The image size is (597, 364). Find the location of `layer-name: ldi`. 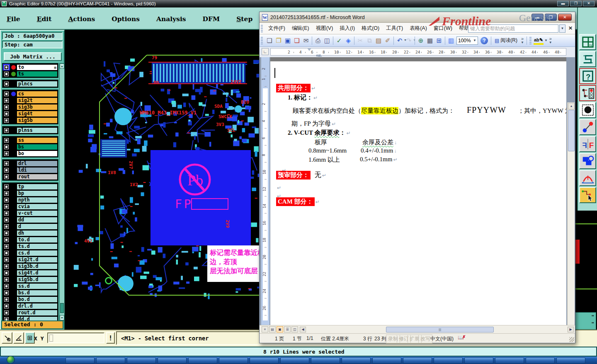

layer-name: ldi is located at coordinates (37, 170).